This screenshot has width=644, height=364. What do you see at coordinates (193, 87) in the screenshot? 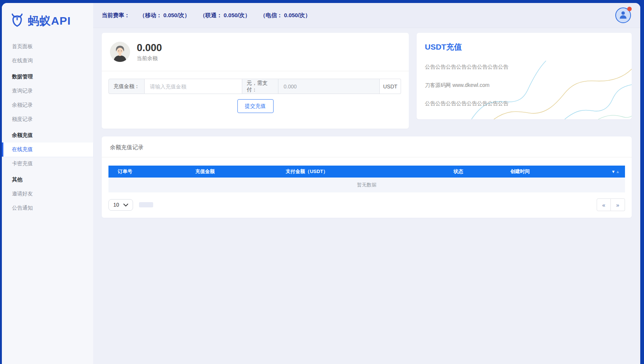
I see `amount-input-wrap` at bounding box center [193, 87].